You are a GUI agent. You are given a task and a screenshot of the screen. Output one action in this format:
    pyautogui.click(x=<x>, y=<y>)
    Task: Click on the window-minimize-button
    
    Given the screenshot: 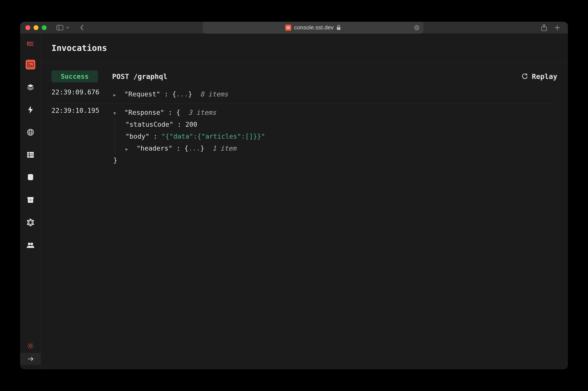 What is the action you would take?
    pyautogui.click(x=36, y=28)
    